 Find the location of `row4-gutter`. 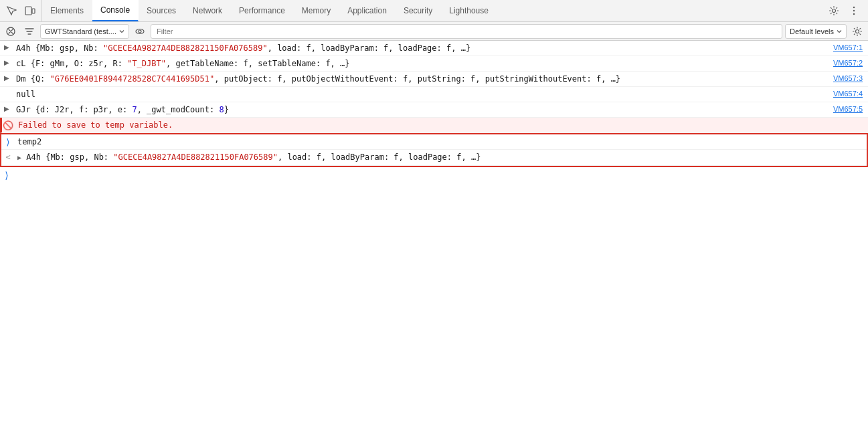

row4-gutter is located at coordinates (7, 89).